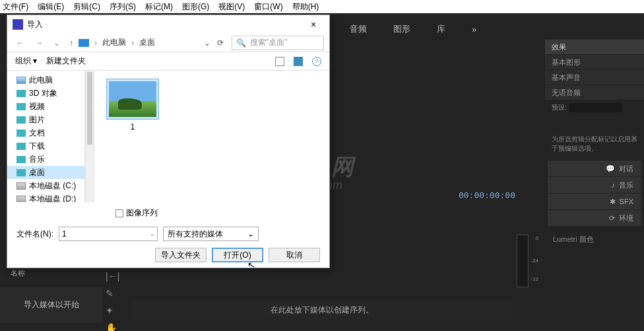 The height and width of the screenshot is (331, 644). Describe the element at coordinates (46, 106) in the screenshot. I see `tree-item: 视频` at that location.